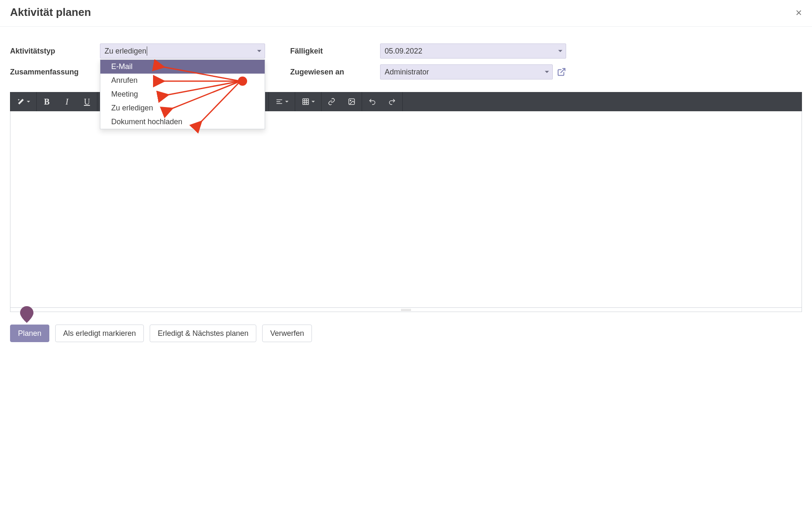 Image resolution: width=812 pixels, height=532 pixels. What do you see at coordinates (203, 333) in the screenshot?
I see `done-next-button: Erledigt & Nächstes planen` at bounding box center [203, 333].